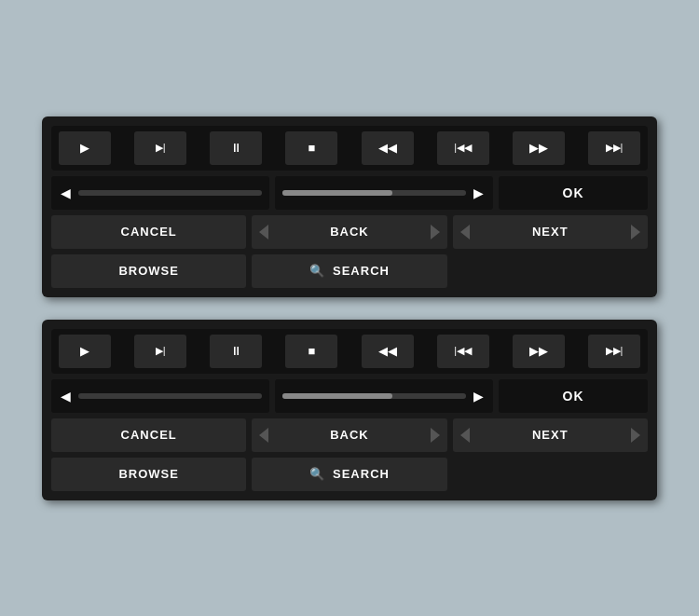  What do you see at coordinates (160, 193) in the screenshot?
I see `slider-left-1: ◀` at bounding box center [160, 193].